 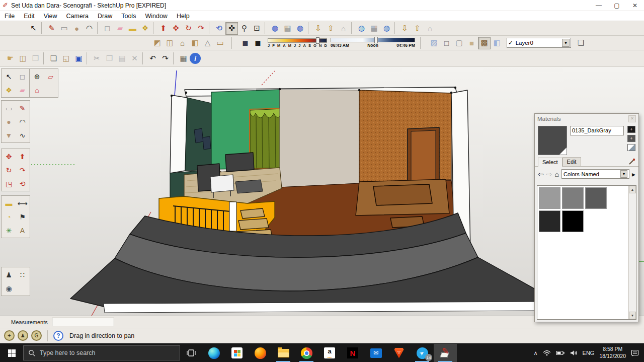 I want to click on shadow-date-slider: JFMAMJJASOND, so click(x=297, y=43).